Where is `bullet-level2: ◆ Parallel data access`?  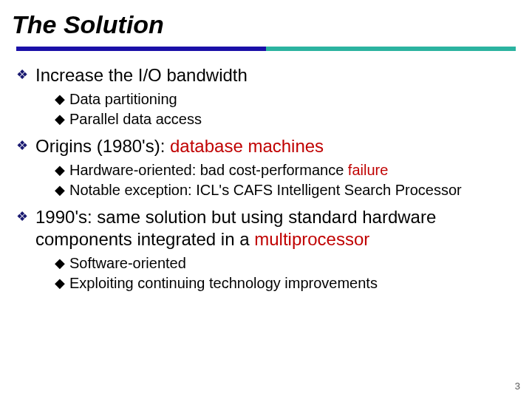 bullet-level2: ◆ Parallel data access is located at coordinates (285, 120).